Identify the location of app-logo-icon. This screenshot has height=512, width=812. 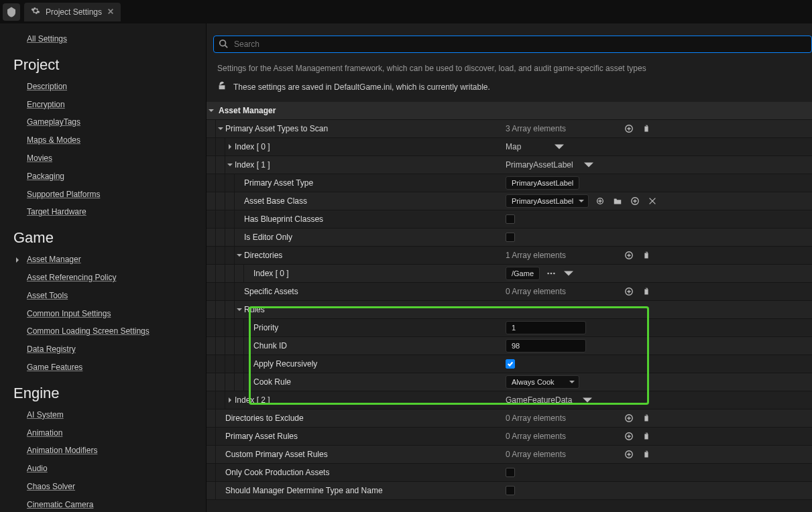
(11, 12).